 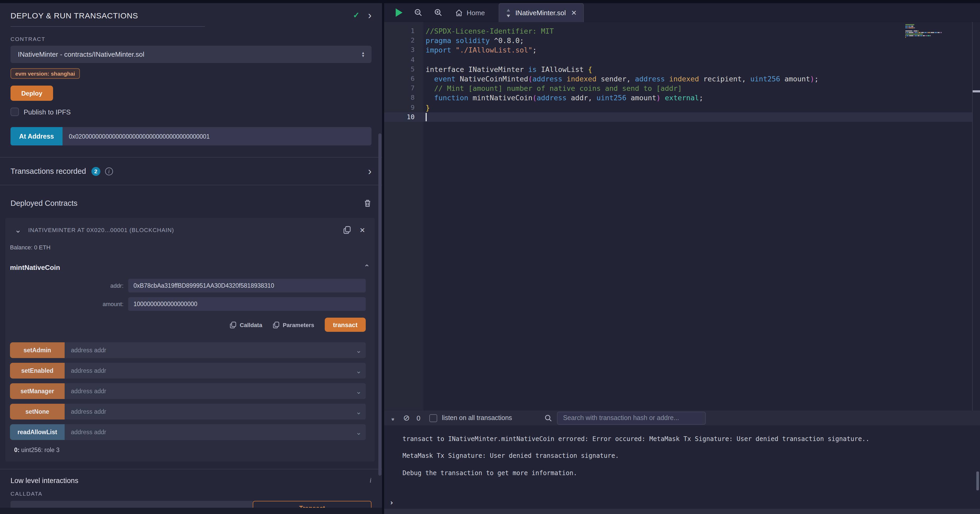 I want to click on tab-home-label: Home, so click(x=476, y=13).